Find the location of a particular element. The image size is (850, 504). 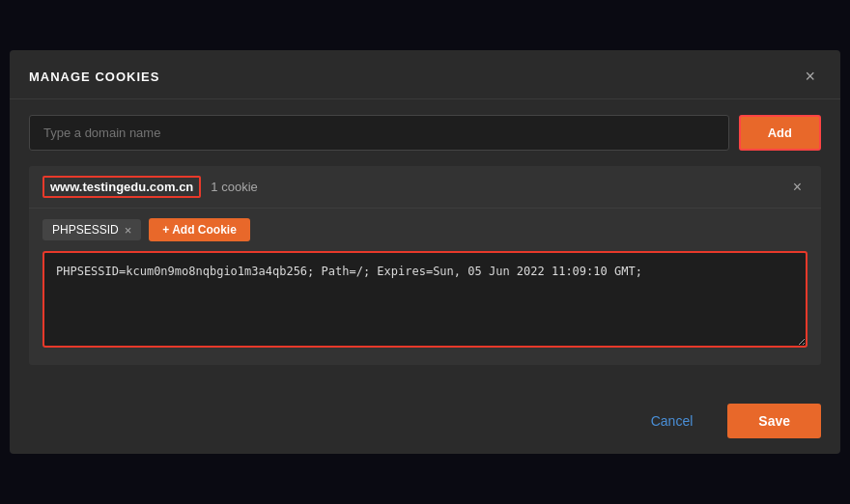

domain-close-button: × is located at coordinates (798, 187).